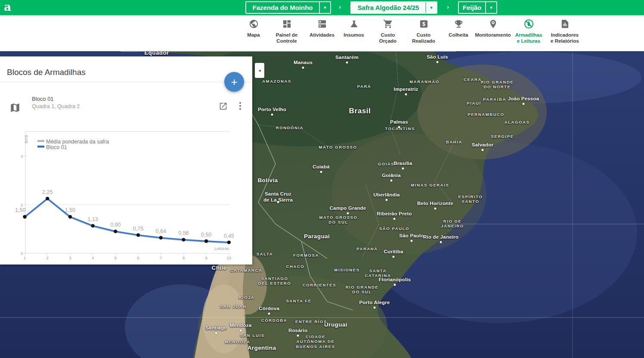 This screenshot has height=358, width=644. I want to click on map-label: Córdova, so click(269, 309).